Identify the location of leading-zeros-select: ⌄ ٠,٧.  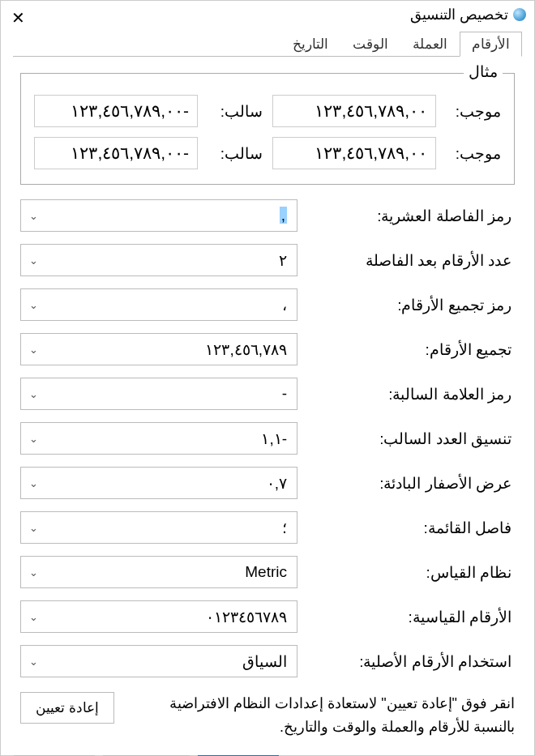
(159, 483).